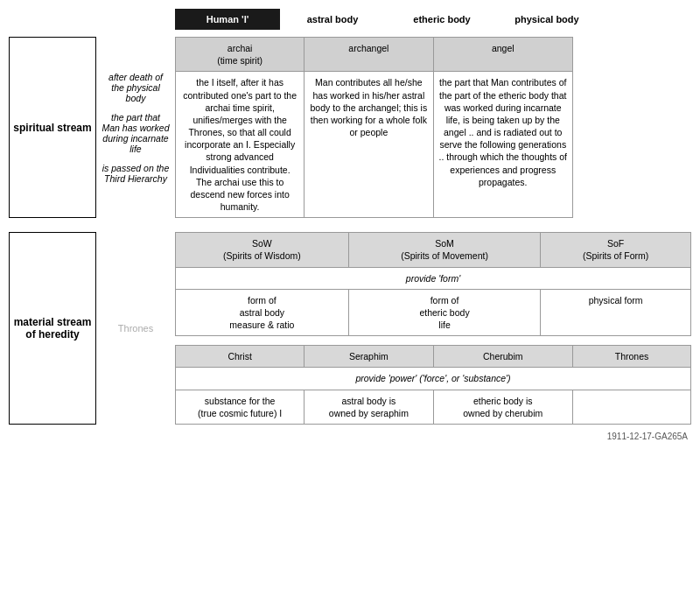 The height and width of the screenshot is (597, 700). What do you see at coordinates (433, 284) in the screenshot?
I see `material-top-table: SoW(Spirits of Wisdom) SoM(Spirits of Mo…` at bounding box center [433, 284].